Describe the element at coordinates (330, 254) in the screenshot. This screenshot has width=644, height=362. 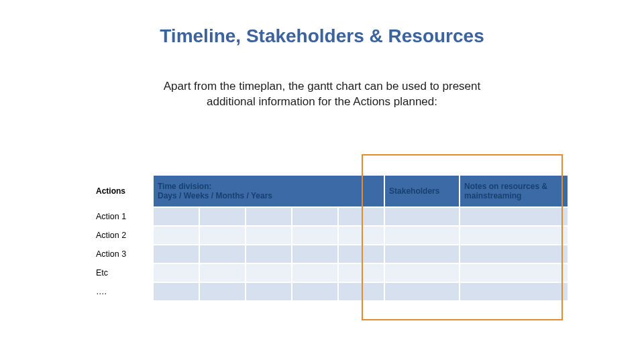
I see `table-row: Action 3` at that location.